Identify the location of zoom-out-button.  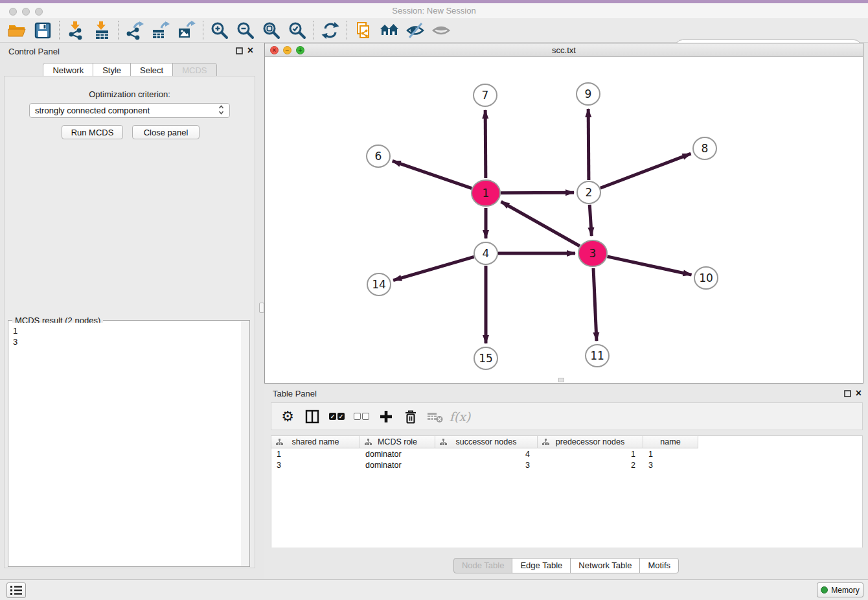
(246, 30).